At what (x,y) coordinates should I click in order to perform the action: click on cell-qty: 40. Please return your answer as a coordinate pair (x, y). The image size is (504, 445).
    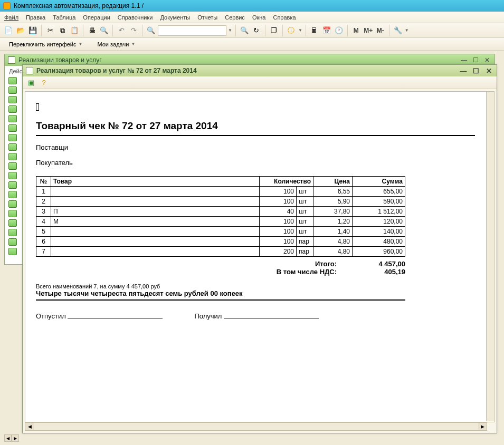
    Looking at the image, I should click on (278, 212).